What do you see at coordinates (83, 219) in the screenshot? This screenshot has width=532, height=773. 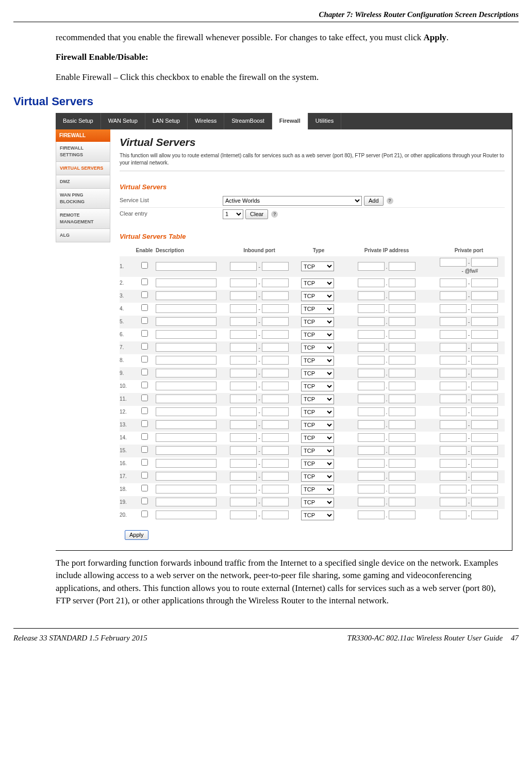 I see `sidebar-item-remote-management: REMOTE MANAGEMENT` at bounding box center [83, 219].